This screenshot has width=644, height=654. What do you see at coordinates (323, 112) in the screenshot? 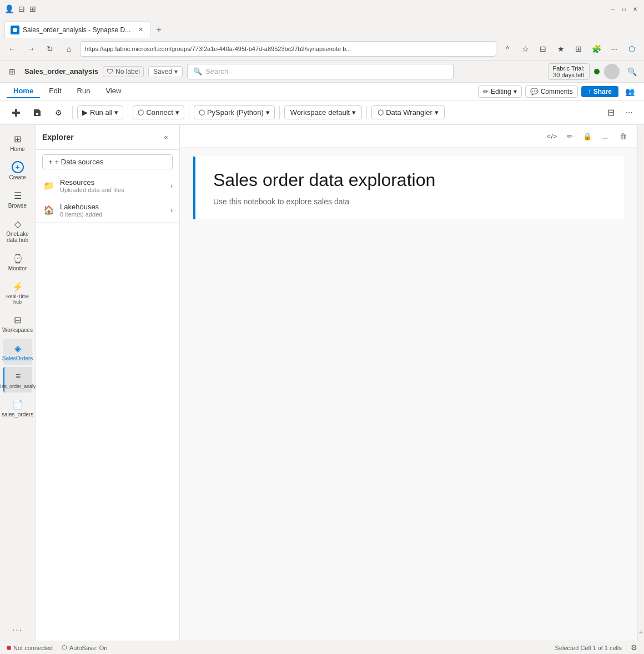
I see `workspace-default-button: Workspace default ▾` at bounding box center [323, 112].